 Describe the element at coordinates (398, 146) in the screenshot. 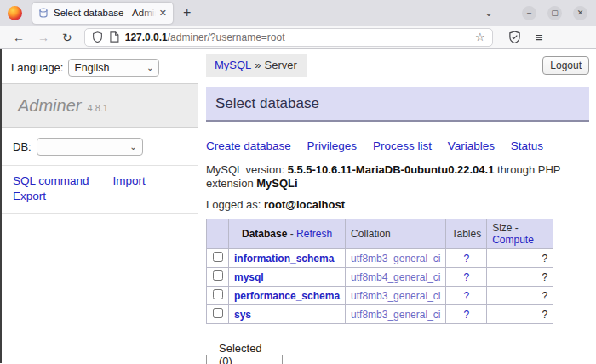

I see `server-nav-links: Create database Privileges Process list …` at that location.